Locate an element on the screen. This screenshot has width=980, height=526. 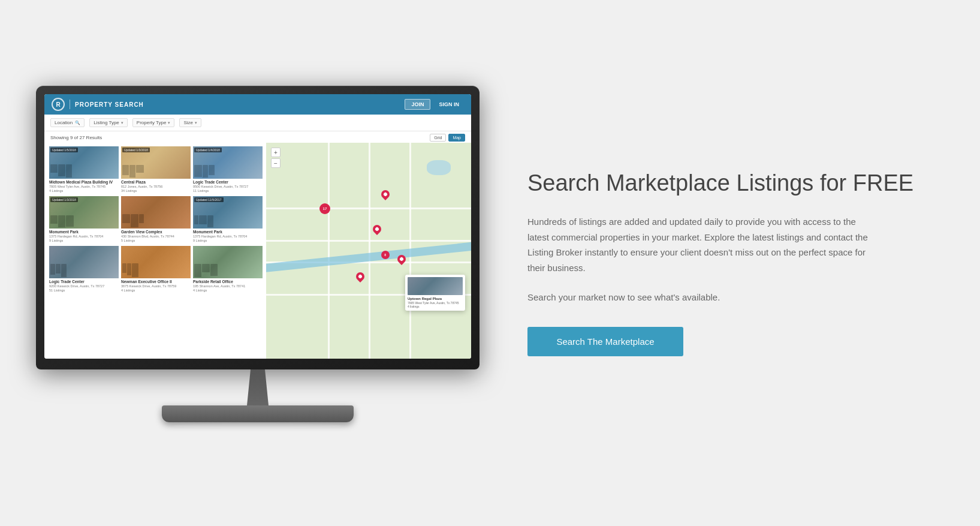
logo-icon: R is located at coordinates (58, 104).